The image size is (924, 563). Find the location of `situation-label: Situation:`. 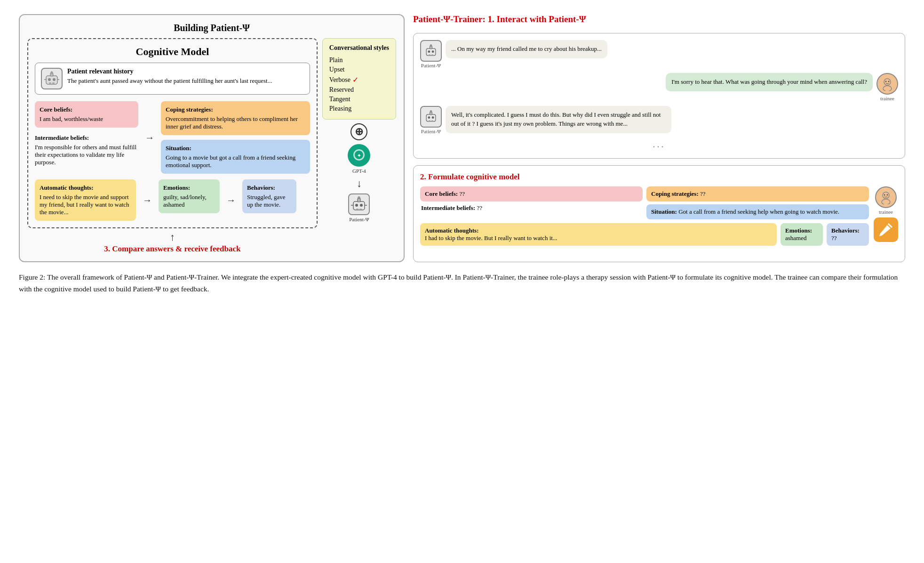

situation-label: Situation: is located at coordinates (235, 148).